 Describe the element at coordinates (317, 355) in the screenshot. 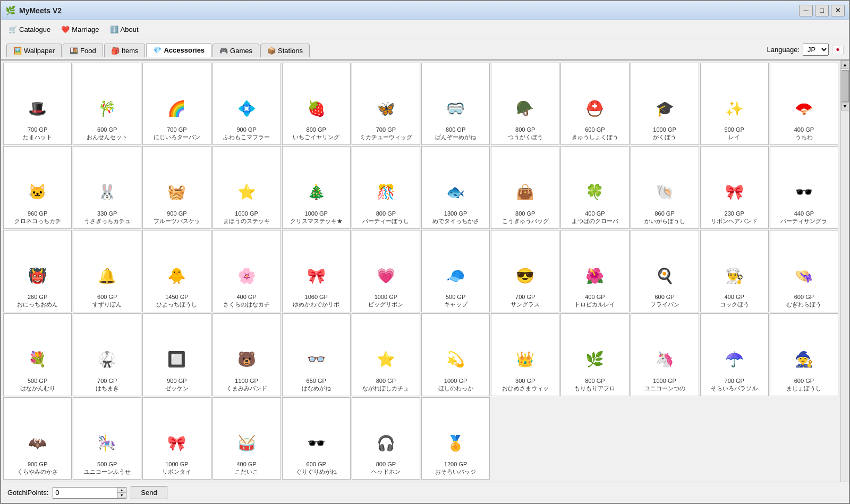

I see `item-card-40: 👓650 GPはなめがね` at that location.